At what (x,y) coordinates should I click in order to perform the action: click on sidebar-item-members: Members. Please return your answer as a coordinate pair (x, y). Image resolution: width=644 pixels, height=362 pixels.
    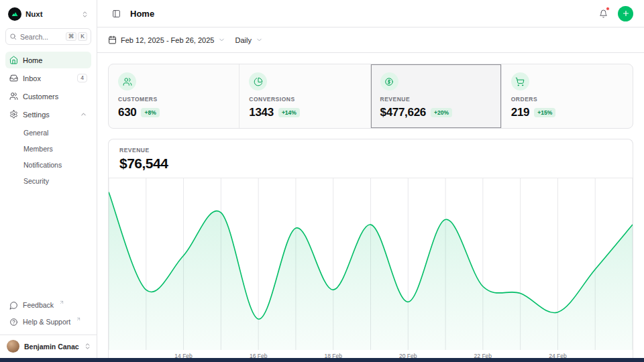
    Looking at the image, I should click on (48, 149).